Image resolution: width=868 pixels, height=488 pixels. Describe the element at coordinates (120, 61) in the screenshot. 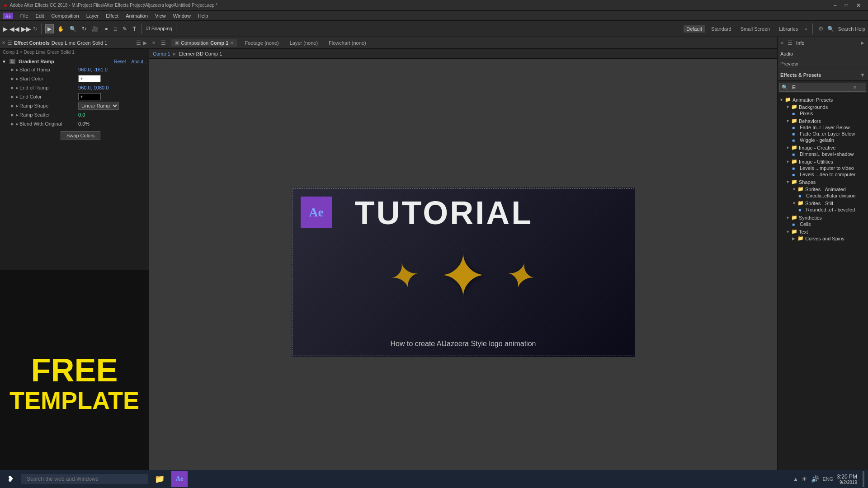

I see `reset-btn: Reset` at that location.